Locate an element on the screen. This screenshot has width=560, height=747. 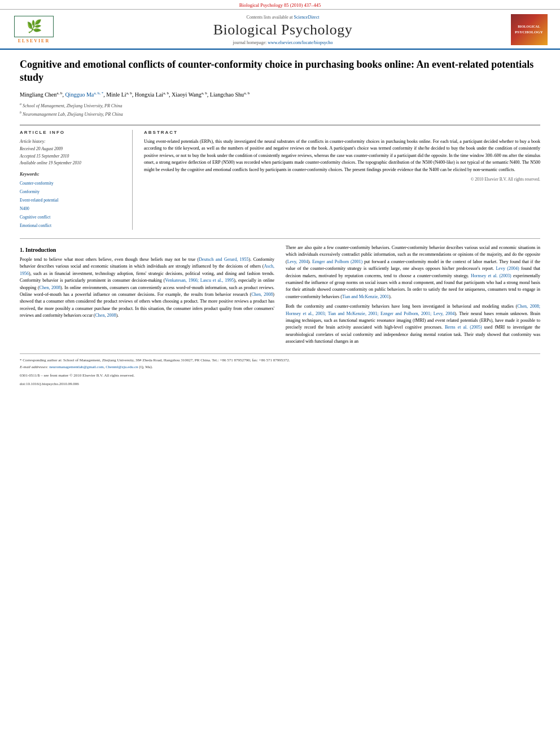
sciencedirect-link: ScienceDirect is located at coordinates (307, 17).